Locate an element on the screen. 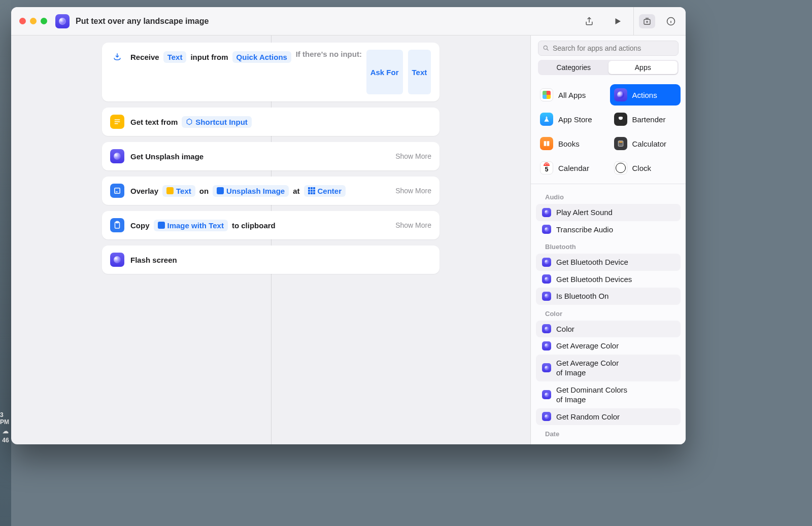 The height and width of the screenshot is (526, 812). library-toggle-button is located at coordinates (647, 21).